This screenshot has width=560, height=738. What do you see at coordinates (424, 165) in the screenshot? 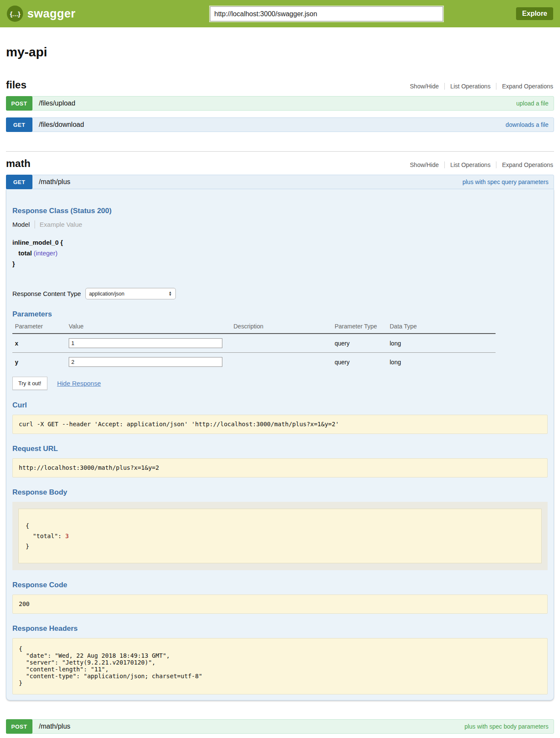
I see `math-show-hide-link: Show/Hide` at bounding box center [424, 165].